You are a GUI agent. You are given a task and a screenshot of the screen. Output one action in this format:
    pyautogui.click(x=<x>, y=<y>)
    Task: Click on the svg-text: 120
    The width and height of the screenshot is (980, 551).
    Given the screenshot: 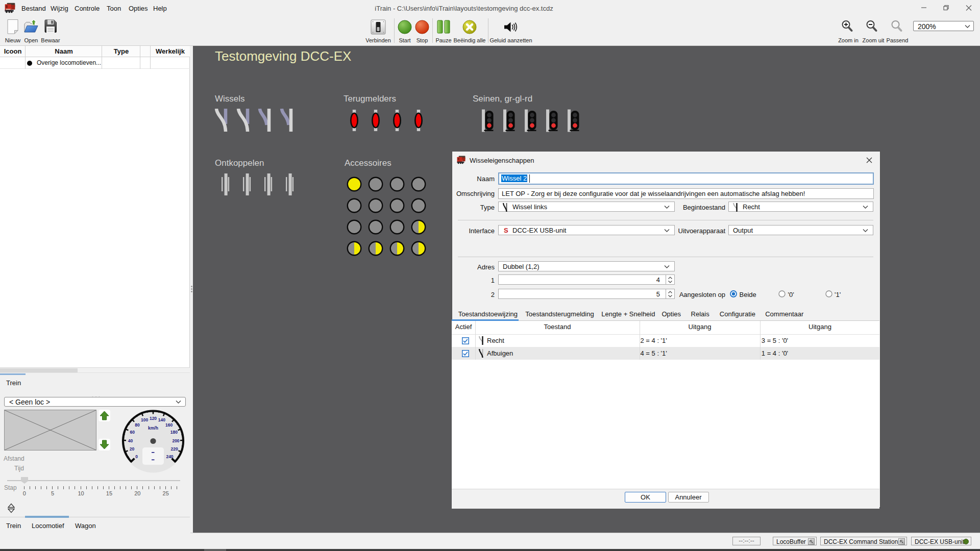 What is the action you would take?
    pyautogui.click(x=153, y=418)
    